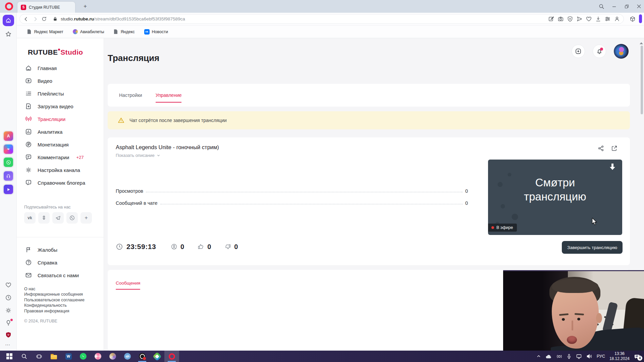 This screenshot has height=362, width=644. Describe the element at coordinates (142, 356) in the screenshot. I see `obs-icon` at that location.